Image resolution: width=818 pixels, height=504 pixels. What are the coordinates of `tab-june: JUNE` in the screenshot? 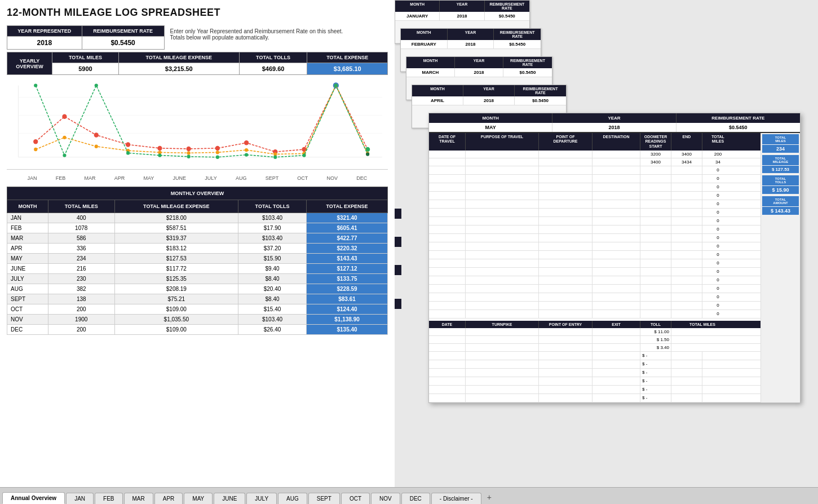 It's located at (229, 498).